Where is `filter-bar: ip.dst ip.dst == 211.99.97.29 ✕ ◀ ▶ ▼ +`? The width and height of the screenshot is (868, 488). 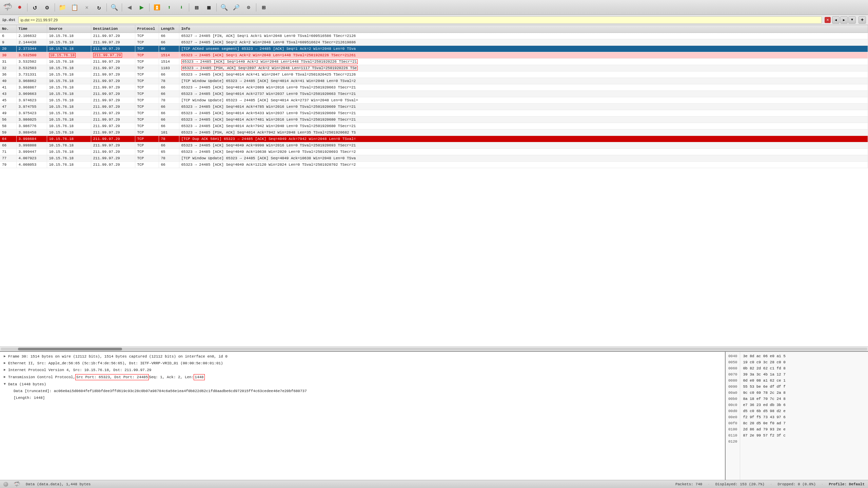
filter-bar: ip.dst ip.dst == 211.99.97.29 ✕ ◀ ▶ ▼ + is located at coordinates (434, 20).